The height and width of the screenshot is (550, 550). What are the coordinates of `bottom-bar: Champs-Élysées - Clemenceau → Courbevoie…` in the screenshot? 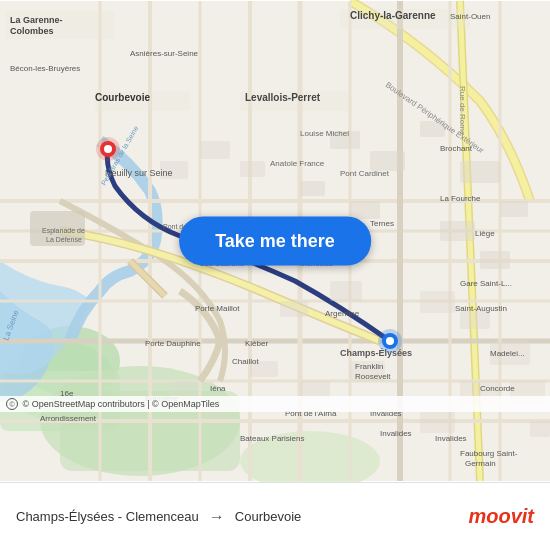 It's located at (275, 516).